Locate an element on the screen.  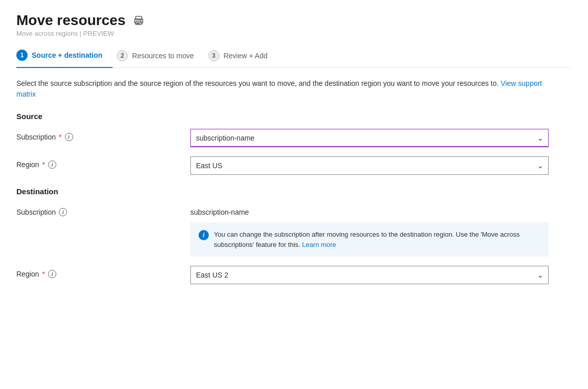
subtitle-text: Move across regions is located at coordinates (47, 34).